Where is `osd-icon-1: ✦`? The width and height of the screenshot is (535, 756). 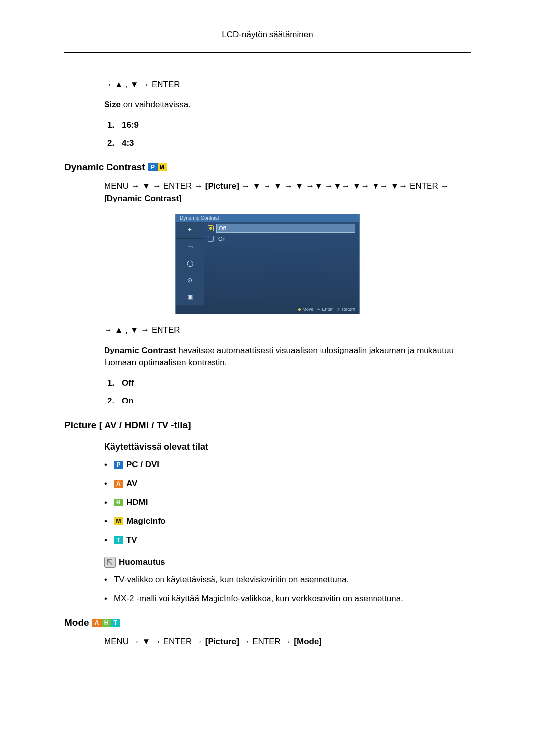 osd-icon-1: ✦ is located at coordinates (190, 230).